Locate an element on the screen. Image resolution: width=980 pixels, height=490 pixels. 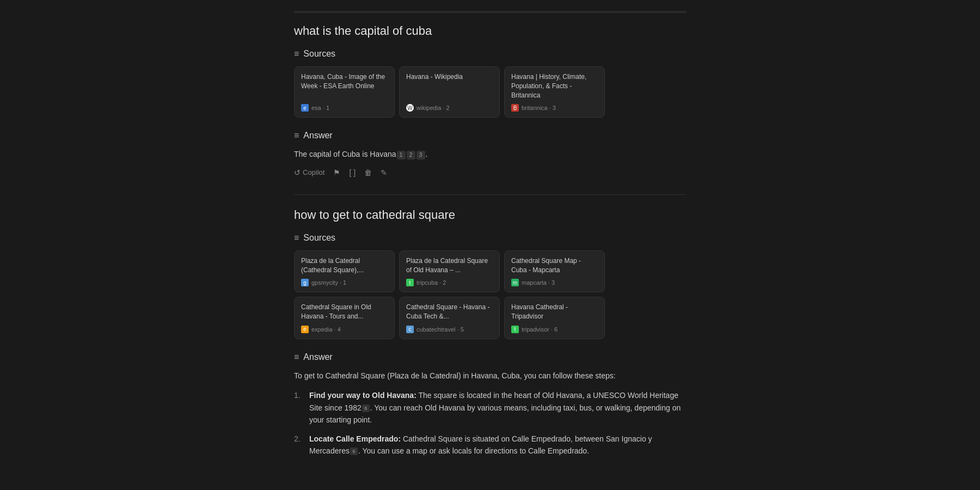
edit-button: ✎ is located at coordinates (384, 173).